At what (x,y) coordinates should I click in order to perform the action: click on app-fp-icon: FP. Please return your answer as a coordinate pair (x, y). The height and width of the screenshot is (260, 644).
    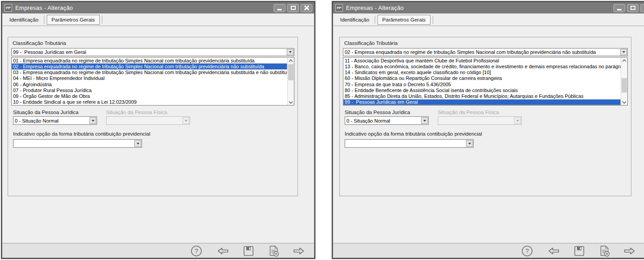
    Looking at the image, I should click on (8, 8).